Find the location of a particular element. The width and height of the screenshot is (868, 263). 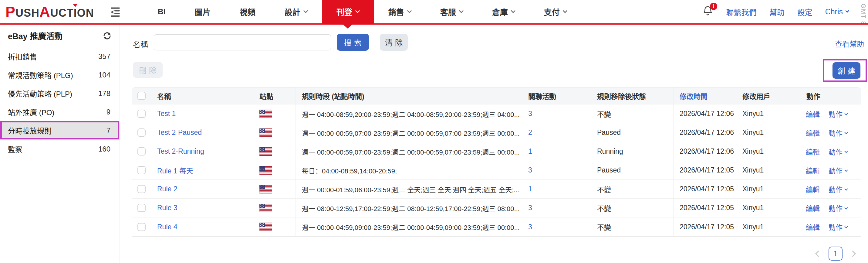

header-action: 動作 is located at coordinates (831, 96).